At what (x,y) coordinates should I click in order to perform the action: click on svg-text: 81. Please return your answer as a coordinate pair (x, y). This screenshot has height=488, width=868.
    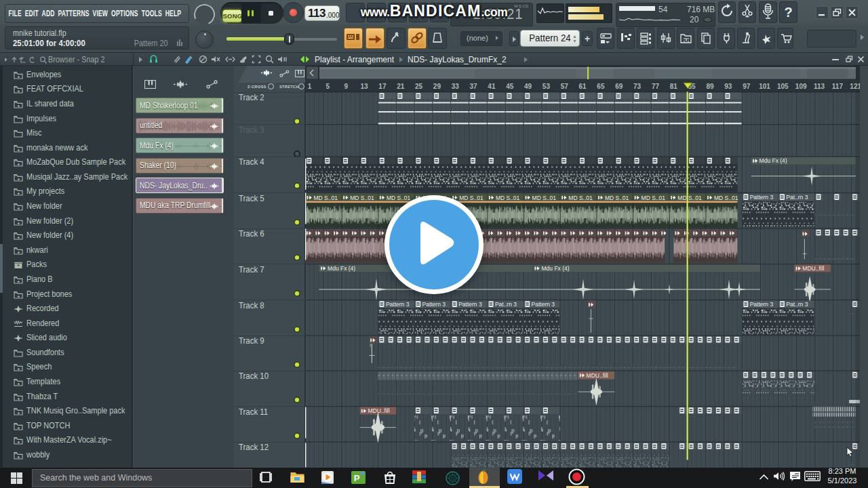
    Looking at the image, I should click on (674, 87).